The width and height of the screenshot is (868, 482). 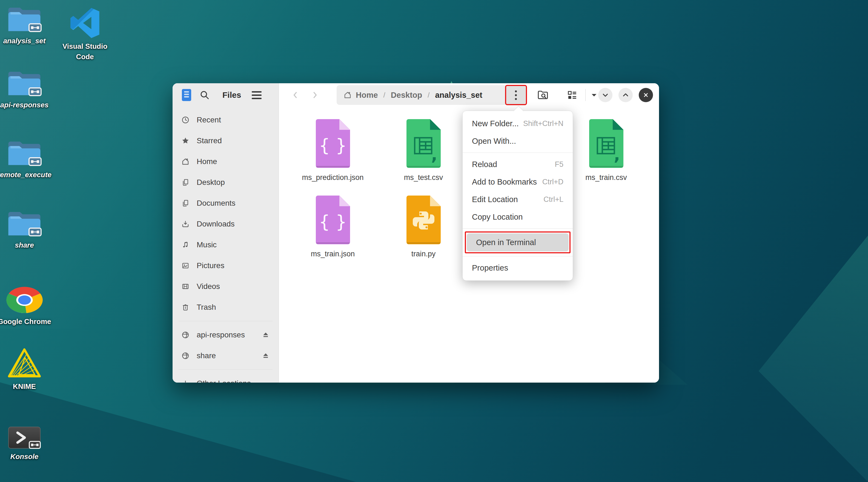 What do you see at coordinates (226, 95) in the screenshot?
I see `headerbar-left: Files` at bounding box center [226, 95].